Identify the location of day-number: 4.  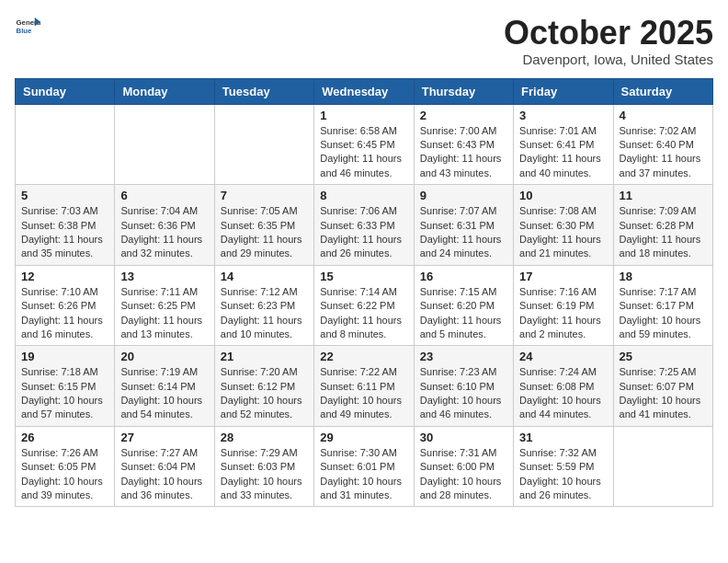
(664, 116).